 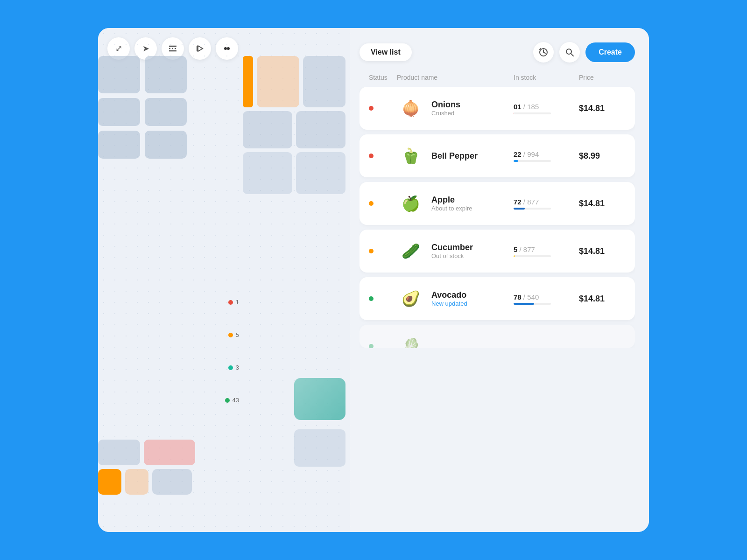 What do you see at coordinates (497, 156) in the screenshot?
I see `table-row: 🫑 Bell Pepper 22 / 994` at bounding box center [497, 156].